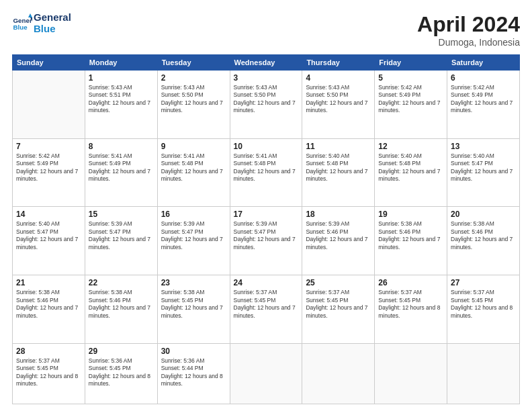 This screenshot has height=411, width=532. What do you see at coordinates (121, 146) in the screenshot?
I see `day-number: 8` at bounding box center [121, 146].